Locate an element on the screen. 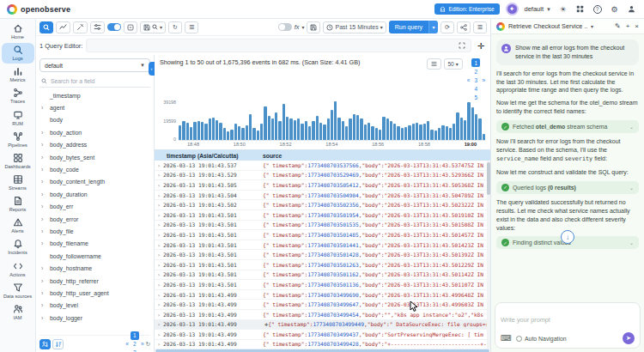  search-mode-button is located at coordinates (46, 27).